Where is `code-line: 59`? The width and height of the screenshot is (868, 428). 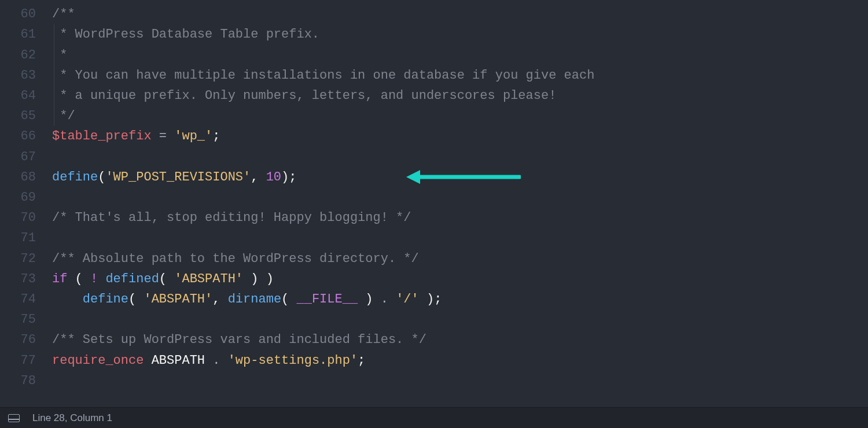 code-line: 59 is located at coordinates (434, 2).